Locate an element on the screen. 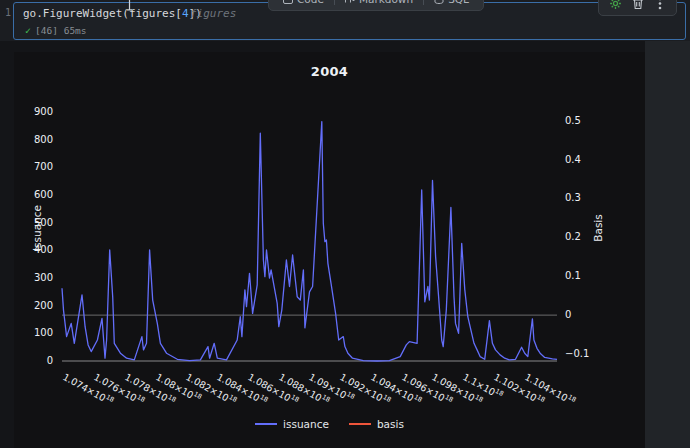 Image resolution: width=690 pixels, height=448 pixels. right-ytick-label: 0.3 is located at coordinates (573, 198).